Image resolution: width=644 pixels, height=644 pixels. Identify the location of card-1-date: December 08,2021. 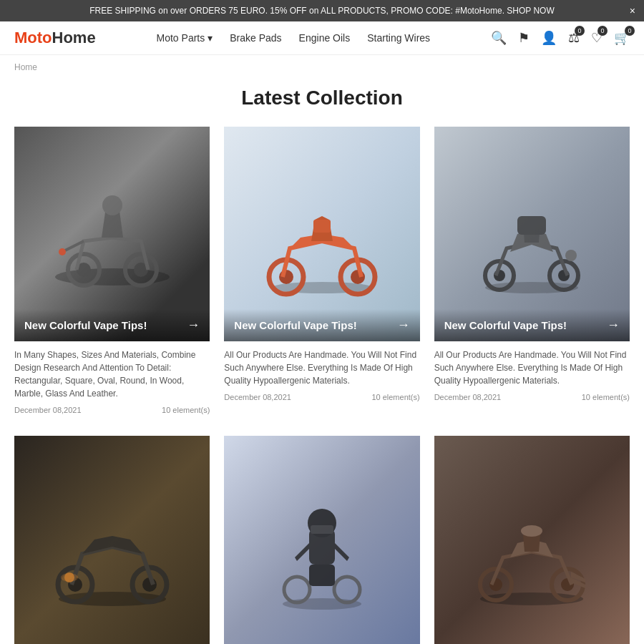
(48, 410).